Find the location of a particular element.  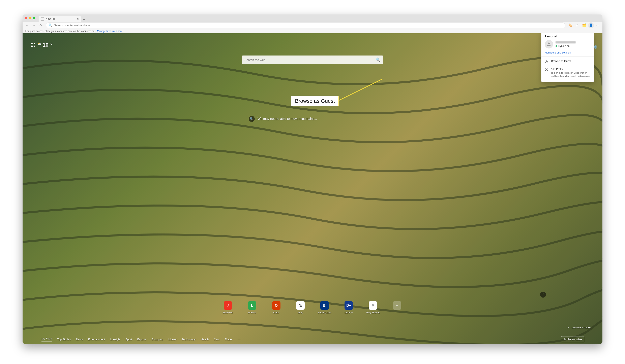

manage-favourites-link: Manage favourites now is located at coordinates (110, 31).